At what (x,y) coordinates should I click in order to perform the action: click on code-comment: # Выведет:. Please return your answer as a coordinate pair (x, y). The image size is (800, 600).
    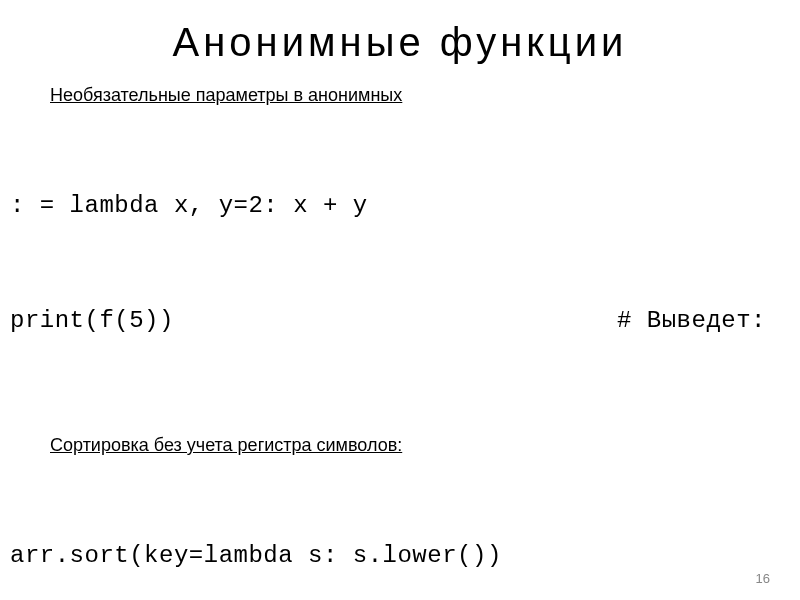
    Looking at the image, I should click on (694, 321).